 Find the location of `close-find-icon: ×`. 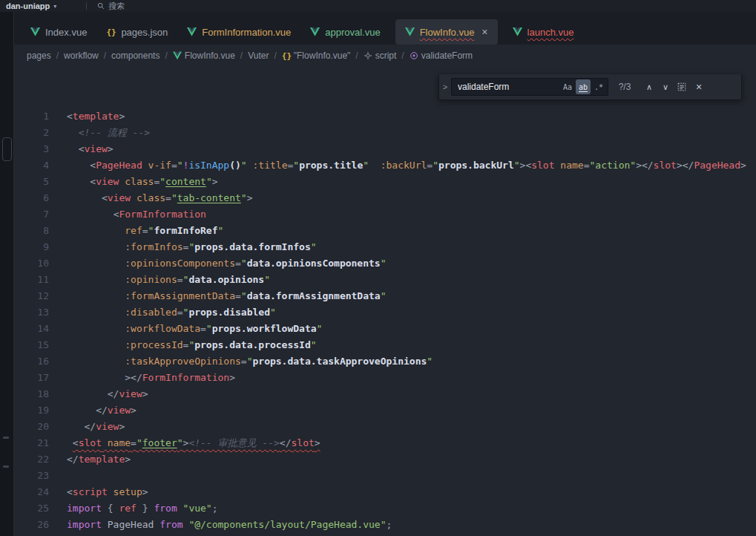

close-find-icon: × is located at coordinates (699, 87).